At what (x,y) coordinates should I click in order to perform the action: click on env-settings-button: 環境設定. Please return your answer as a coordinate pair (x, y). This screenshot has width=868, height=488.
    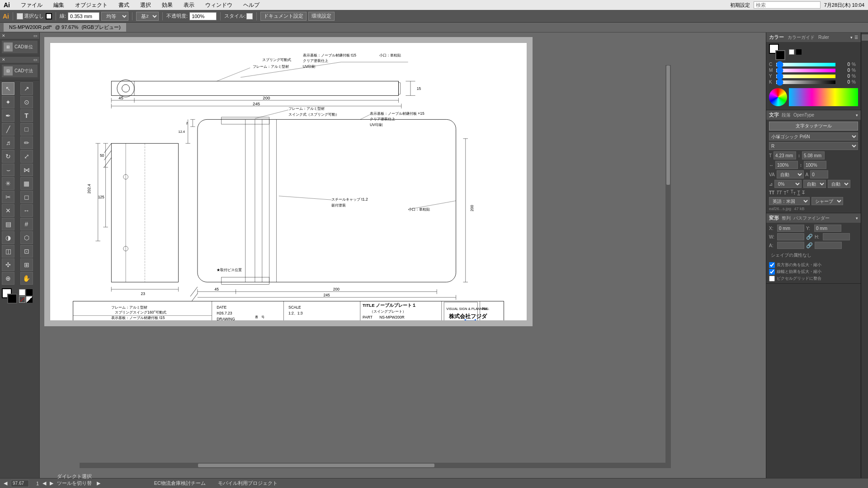
    Looking at the image, I should click on (321, 16).